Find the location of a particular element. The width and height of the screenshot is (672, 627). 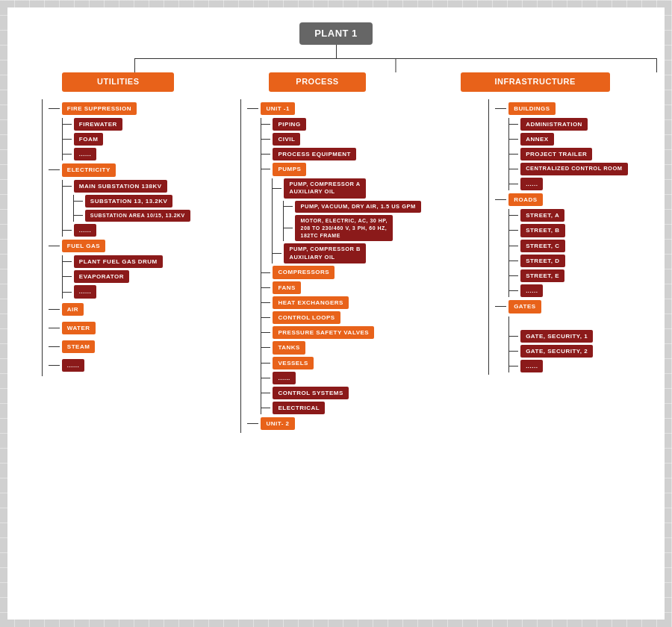

steam-node: STEAM is located at coordinates (79, 346).